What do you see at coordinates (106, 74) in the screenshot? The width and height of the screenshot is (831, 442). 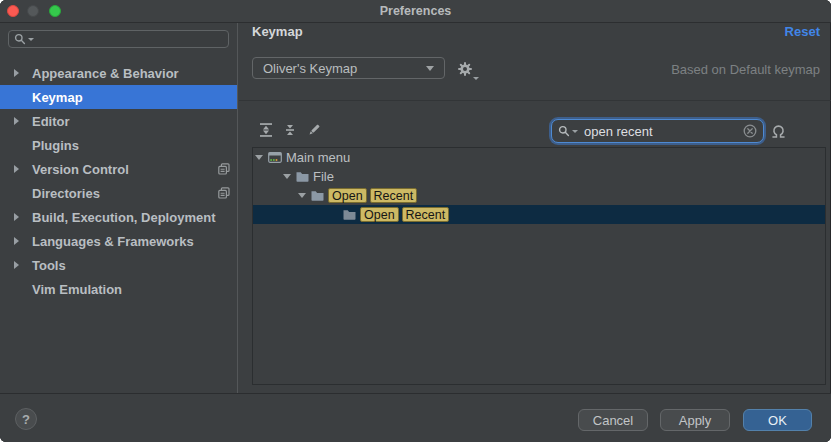 I see `sidebar-item-label: Appearance & Behavior` at bounding box center [106, 74].